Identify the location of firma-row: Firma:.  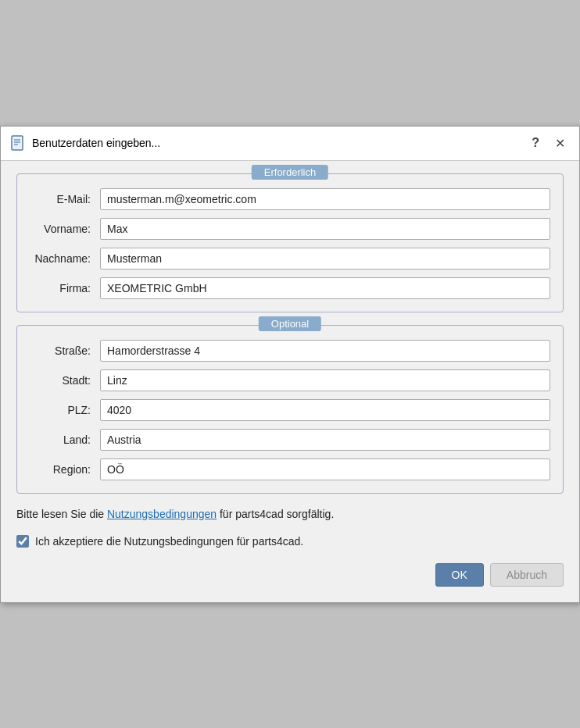
(290, 288).